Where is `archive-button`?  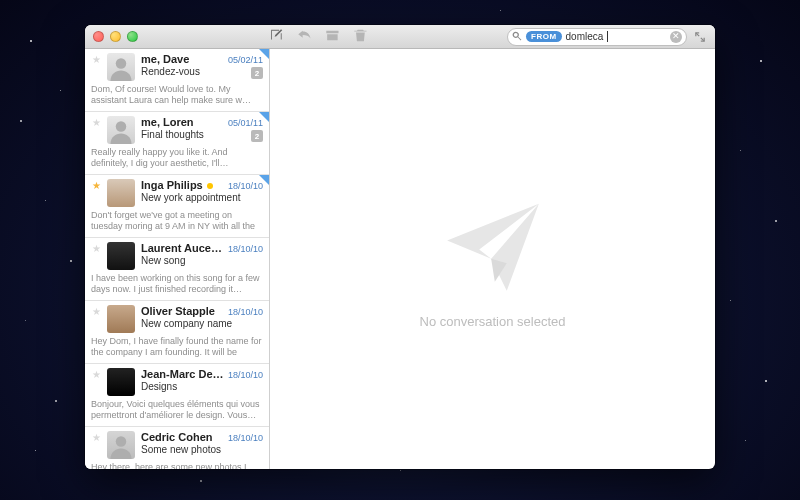
archive-button is located at coordinates (332, 37).